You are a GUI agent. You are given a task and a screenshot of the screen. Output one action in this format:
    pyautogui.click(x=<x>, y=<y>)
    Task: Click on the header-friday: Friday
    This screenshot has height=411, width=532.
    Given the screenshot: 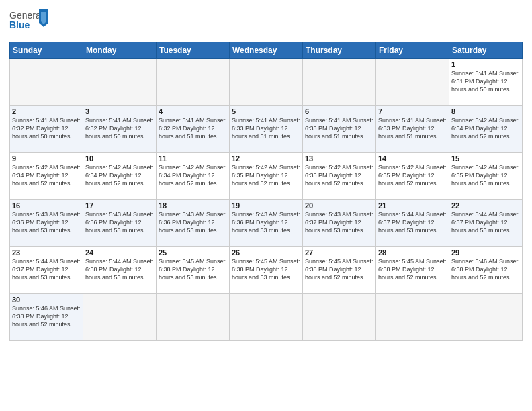 What is the action you would take?
    pyautogui.click(x=412, y=51)
    